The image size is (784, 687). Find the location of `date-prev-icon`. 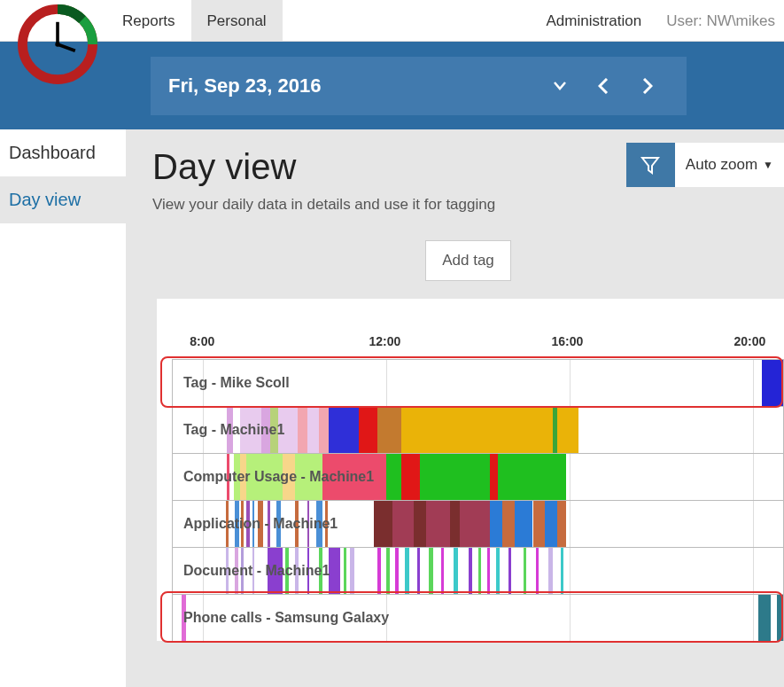

date-prev-icon is located at coordinates (620, 86).